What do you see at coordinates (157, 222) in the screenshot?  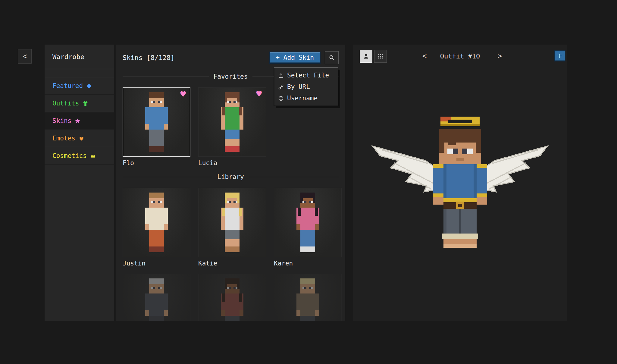 I see `skin-card-justin` at bounding box center [157, 222].